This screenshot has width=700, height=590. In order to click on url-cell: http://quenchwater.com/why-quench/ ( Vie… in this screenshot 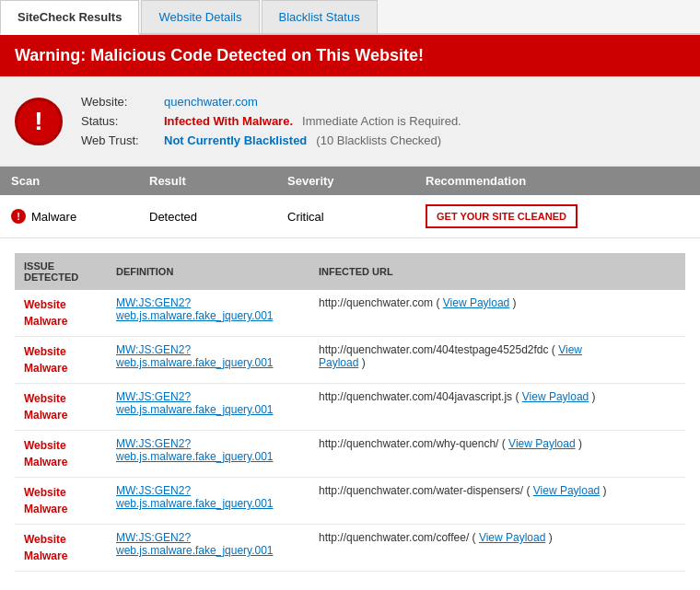, I will do `click(497, 455)`.